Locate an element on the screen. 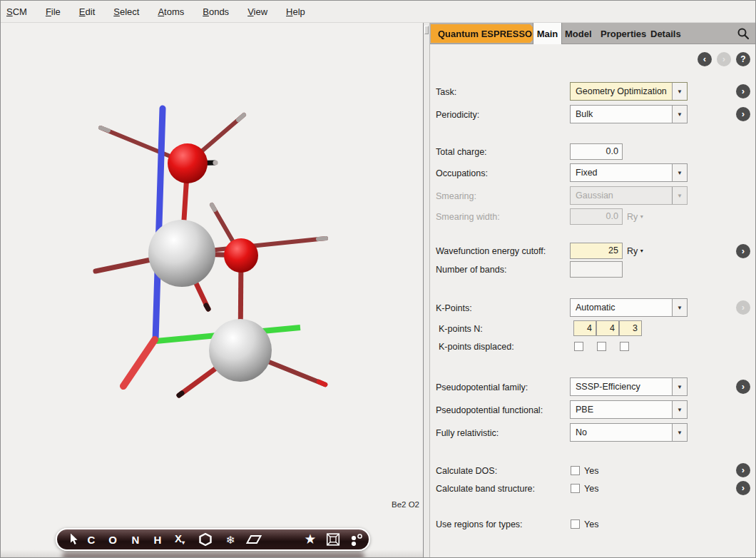 This screenshot has width=756, height=558. element-o-button: O is located at coordinates (113, 539).